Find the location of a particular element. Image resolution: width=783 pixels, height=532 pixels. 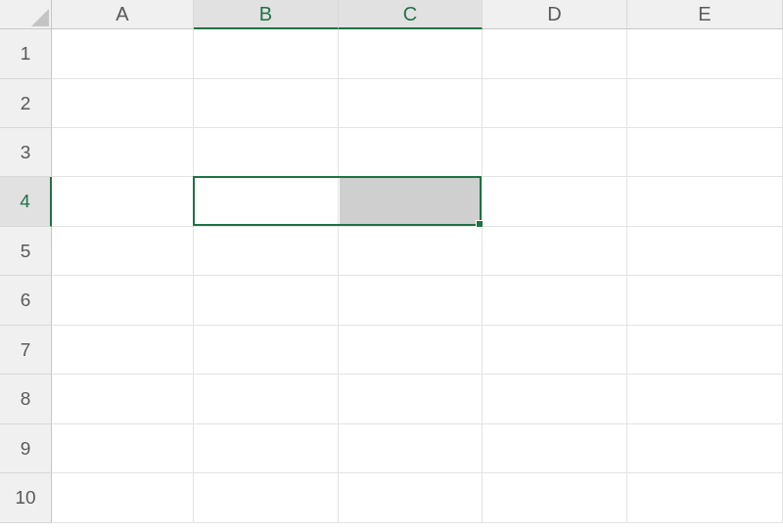

cell-D4 is located at coordinates (555, 201).